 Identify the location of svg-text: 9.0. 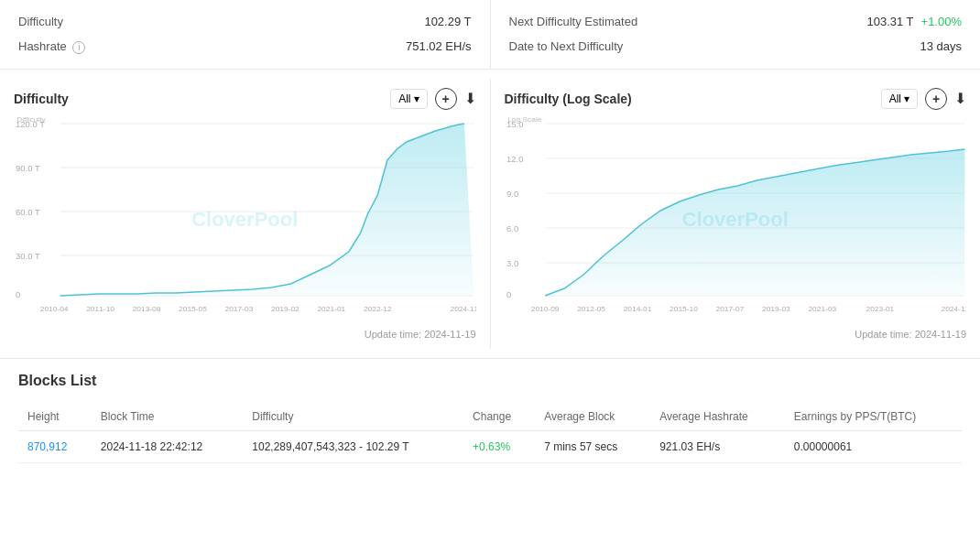
(513, 194).